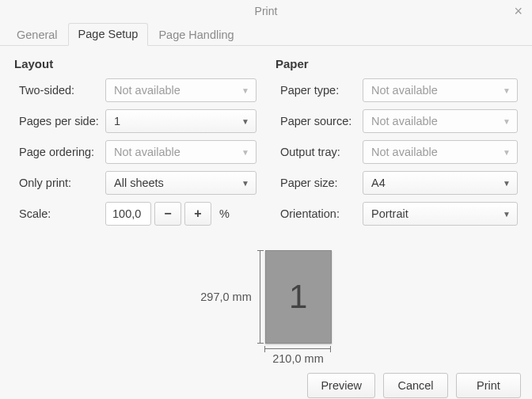 This screenshot has height=399, width=532. Describe the element at coordinates (298, 297) in the screenshot. I see `page-thumbnail: 1` at that location.